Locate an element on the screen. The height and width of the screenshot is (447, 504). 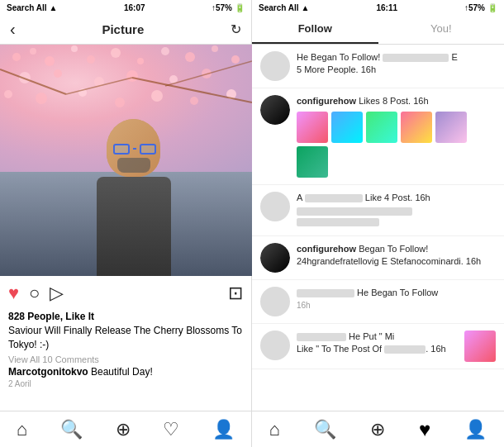
signal-text-right: Search All is located at coordinates (279, 8).